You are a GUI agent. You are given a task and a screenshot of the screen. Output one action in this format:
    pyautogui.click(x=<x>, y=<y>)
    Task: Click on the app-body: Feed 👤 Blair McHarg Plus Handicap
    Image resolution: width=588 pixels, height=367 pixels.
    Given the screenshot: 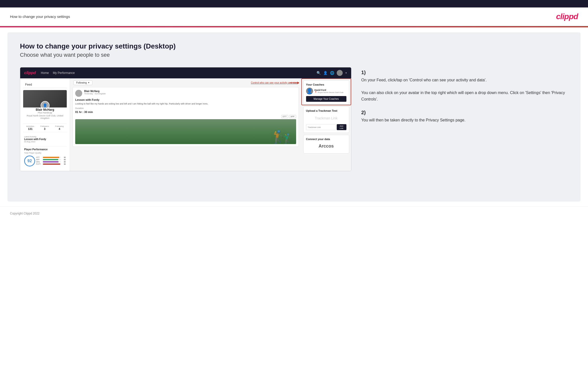 What is the action you would take?
    pyautogui.click(x=186, y=125)
    